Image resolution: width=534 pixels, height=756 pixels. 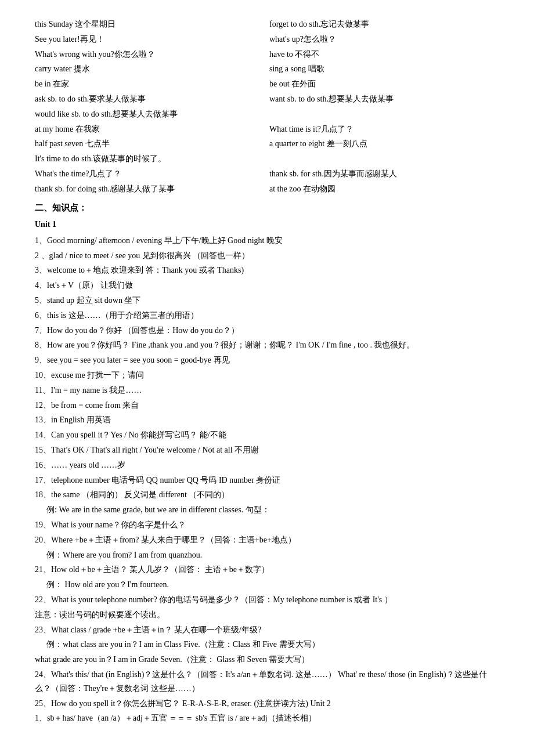 What do you see at coordinates (231, 345) in the screenshot?
I see `item-text: How are you？你好吗？ Fine ,thank you .and yo…` at bounding box center [231, 345].